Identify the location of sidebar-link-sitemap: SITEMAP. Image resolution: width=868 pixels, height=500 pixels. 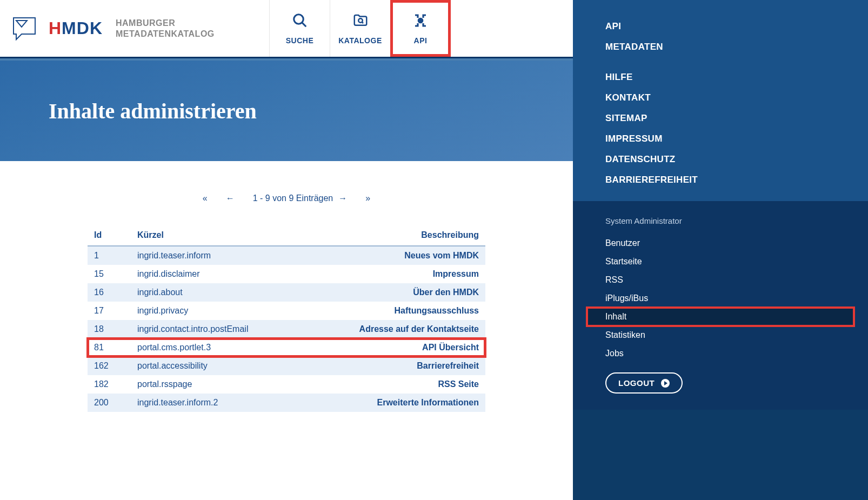
(720, 118).